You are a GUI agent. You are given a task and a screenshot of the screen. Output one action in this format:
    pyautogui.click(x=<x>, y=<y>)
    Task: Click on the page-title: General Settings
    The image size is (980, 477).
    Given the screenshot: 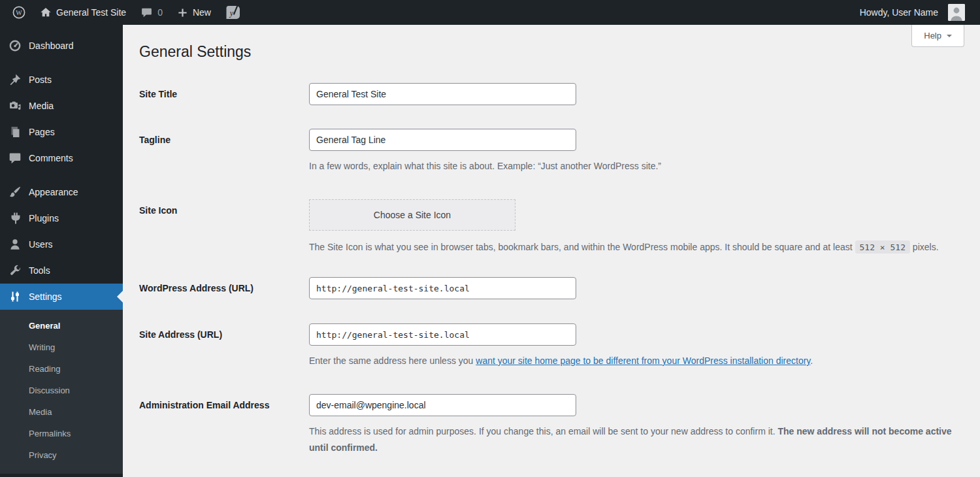 What is the action you would take?
    pyautogui.click(x=551, y=43)
    